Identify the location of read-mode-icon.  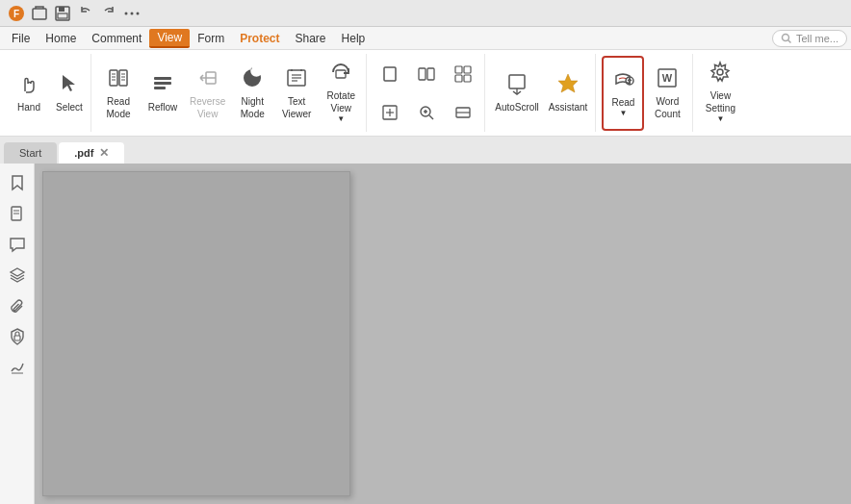
(118, 80).